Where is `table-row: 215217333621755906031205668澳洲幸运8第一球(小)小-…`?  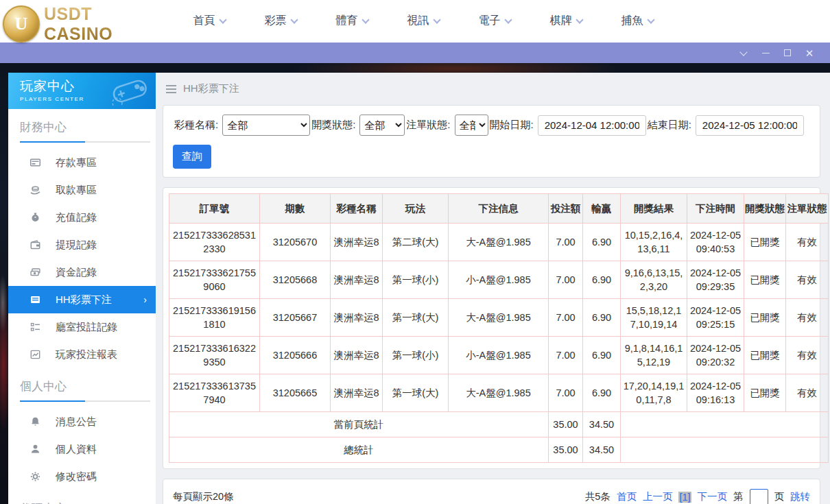 table-row: 215217333621755906031205668澳洲幸运8第一球(小)小-… is located at coordinates (499, 280).